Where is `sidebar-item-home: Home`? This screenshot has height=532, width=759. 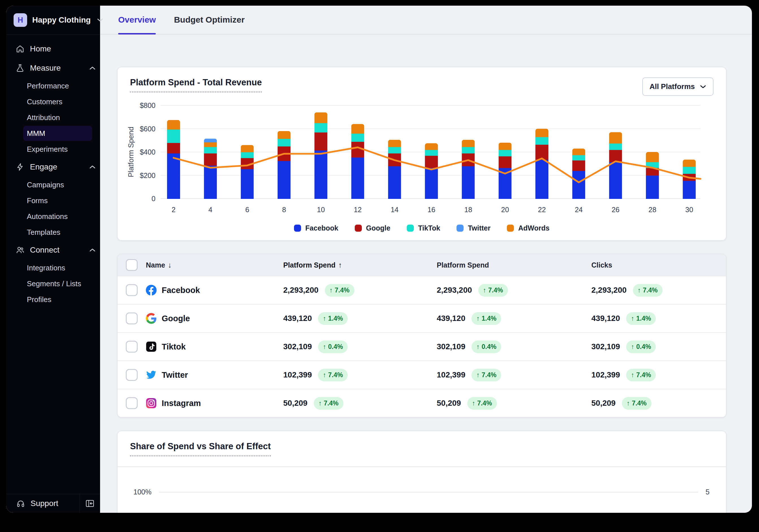
sidebar-item-home: Home is located at coordinates (53, 49).